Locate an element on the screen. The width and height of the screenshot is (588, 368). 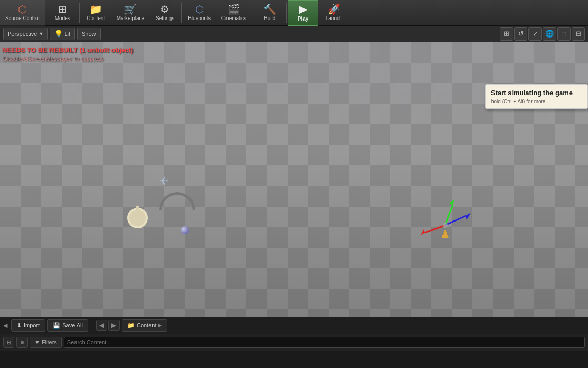
save-all-button: 💾 Save All is located at coordinates (68, 325).